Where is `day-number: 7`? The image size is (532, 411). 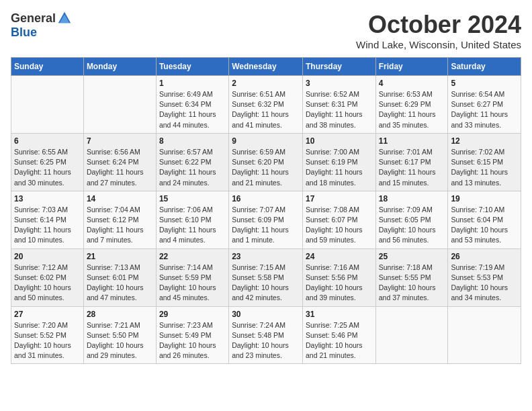
day-number: 7 is located at coordinates (120, 141).